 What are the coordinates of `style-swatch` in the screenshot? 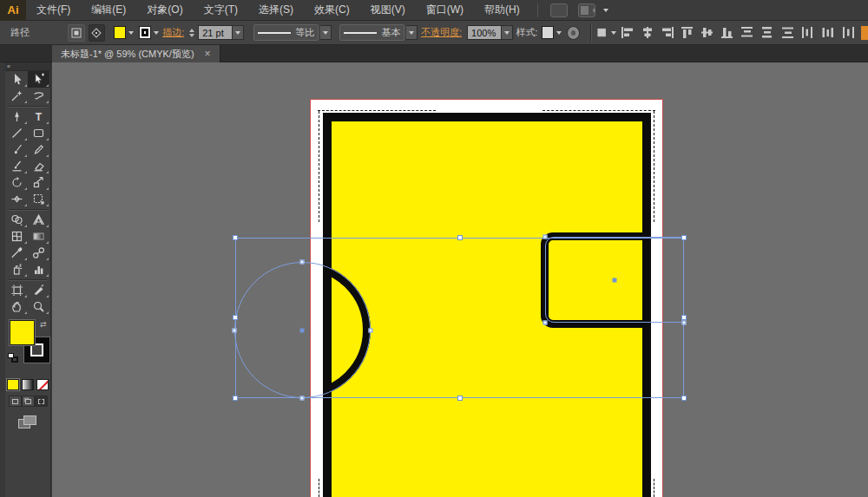 It's located at (548, 33).